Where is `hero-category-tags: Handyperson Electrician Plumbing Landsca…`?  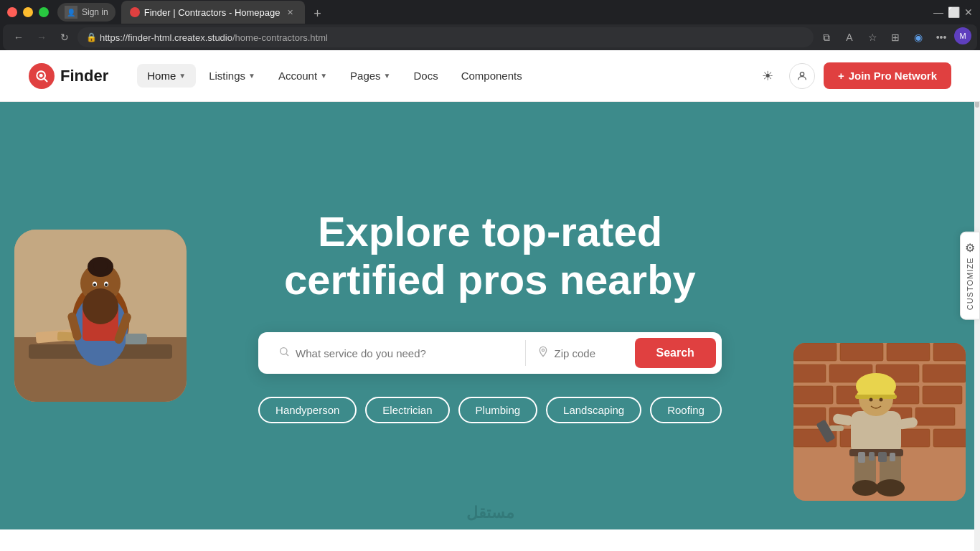 hero-category-tags: Handyperson Electrician Plumbing Landsca… is located at coordinates (490, 410).